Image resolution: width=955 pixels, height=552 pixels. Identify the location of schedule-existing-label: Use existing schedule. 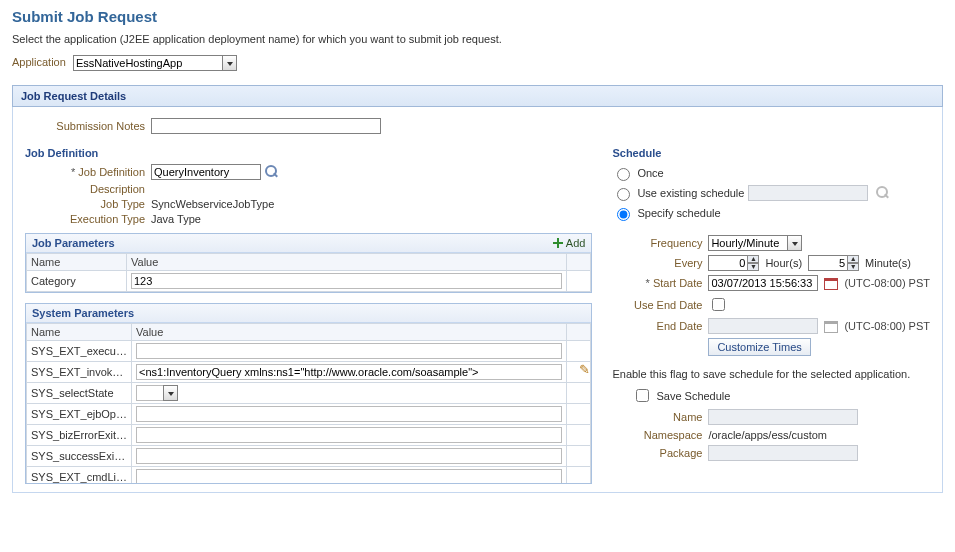
(690, 193).